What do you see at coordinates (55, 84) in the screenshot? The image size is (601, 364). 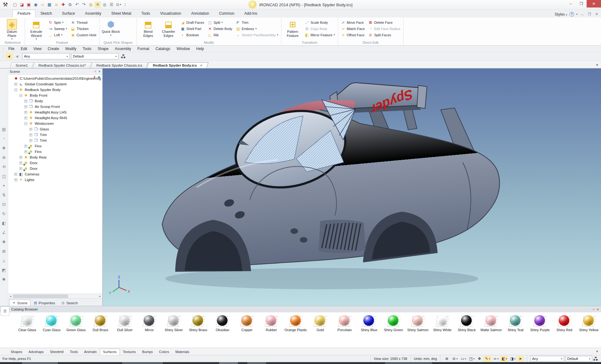 I see `tree-item-global-coordinate-system: +Global Coordinate System` at bounding box center [55, 84].